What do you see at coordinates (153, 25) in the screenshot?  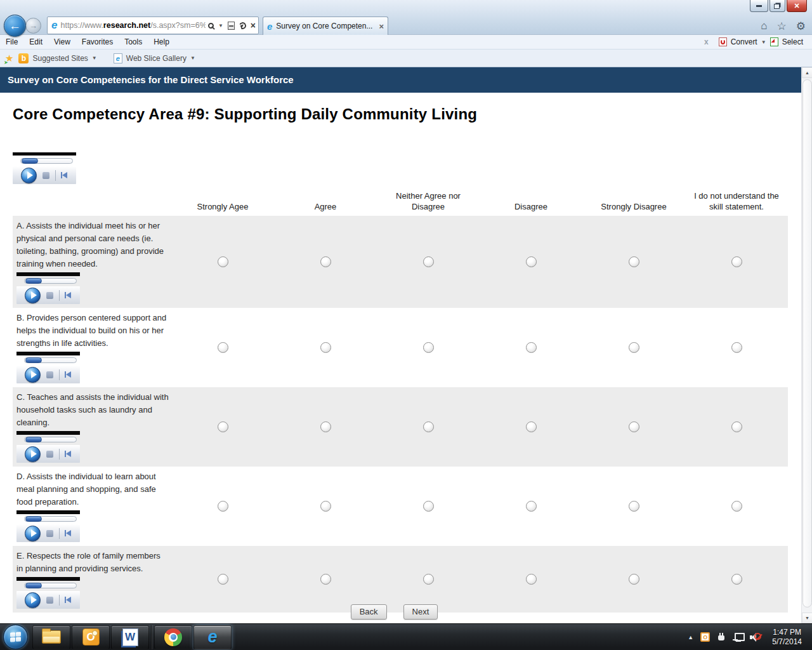 I see `address-bar: e https://www.research.net/s.aspx?sm=6%2…` at bounding box center [153, 25].